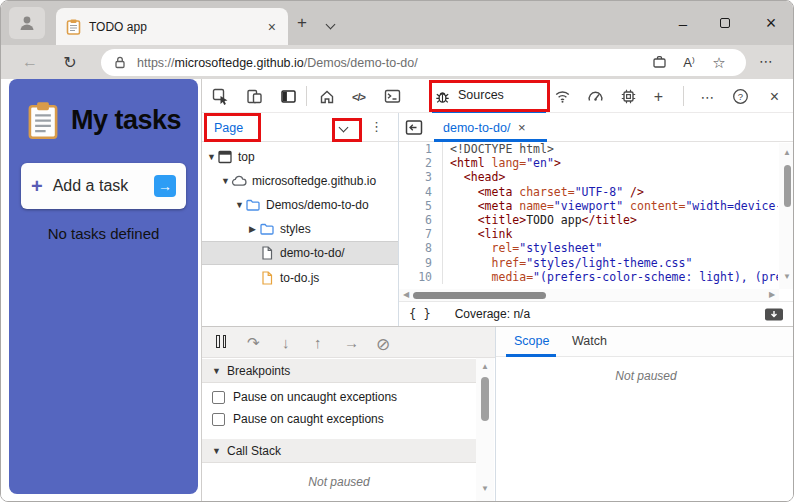 The height and width of the screenshot is (502, 794). I want to click on editor-vertical-scrollbar: ▲ ▼, so click(786, 216).